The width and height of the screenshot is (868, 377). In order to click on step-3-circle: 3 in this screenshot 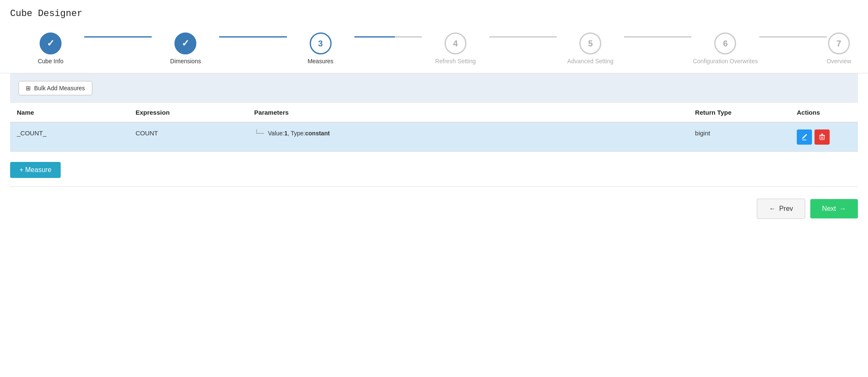, I will do `click(321, 43)`.